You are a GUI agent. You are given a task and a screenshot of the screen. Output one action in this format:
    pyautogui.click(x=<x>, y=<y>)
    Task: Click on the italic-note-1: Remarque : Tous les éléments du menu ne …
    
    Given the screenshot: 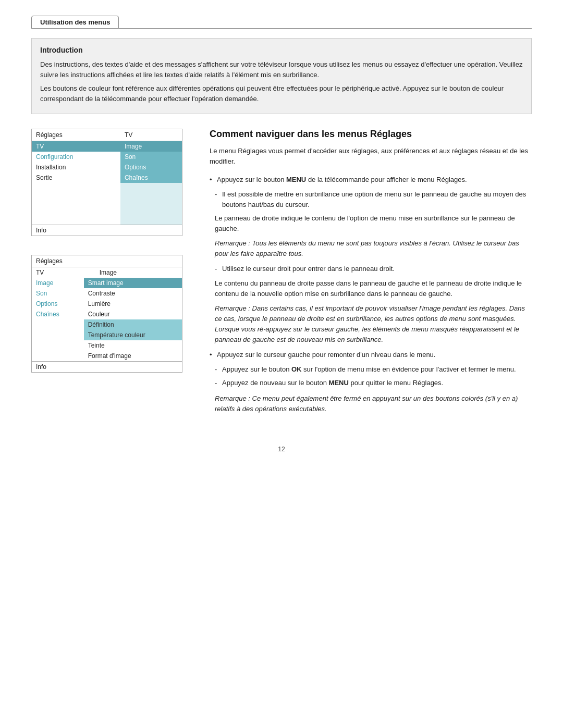 What is the action you would take?
    pyautogui.click(x=371, y=249)
    